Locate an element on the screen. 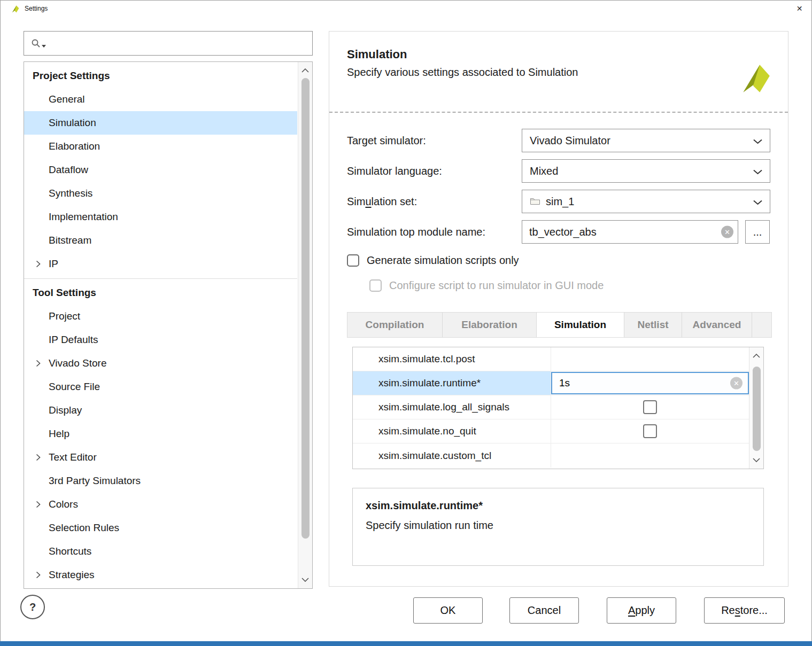  table-row: xsim.simulate.log_all_signals is located at coordinates (551, 407).